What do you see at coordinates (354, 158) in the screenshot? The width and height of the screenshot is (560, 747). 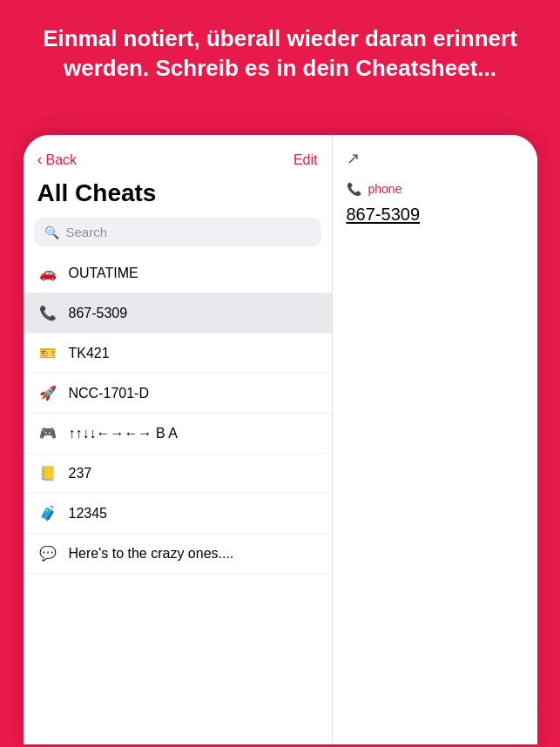 I see `resize-icon: ↗` at bounding box center [354, 158].